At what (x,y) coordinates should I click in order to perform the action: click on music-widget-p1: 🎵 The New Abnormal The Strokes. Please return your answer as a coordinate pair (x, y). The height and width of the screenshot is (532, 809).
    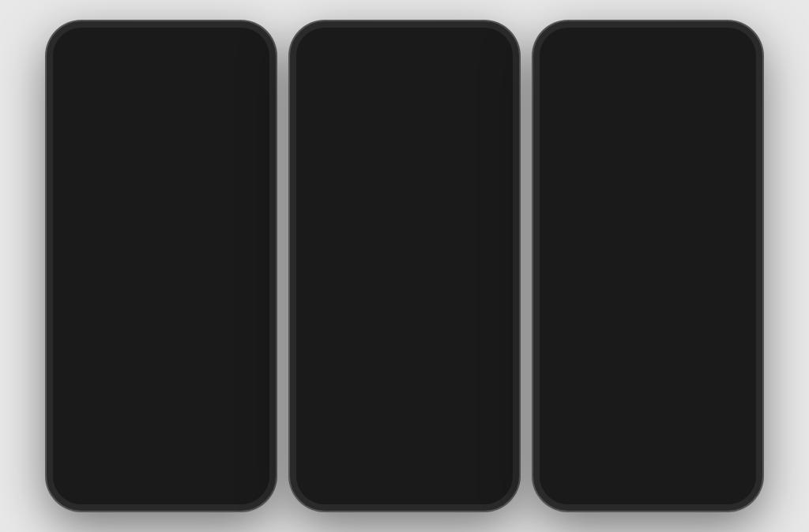
    Looking at the image, I should click on (182, 342).